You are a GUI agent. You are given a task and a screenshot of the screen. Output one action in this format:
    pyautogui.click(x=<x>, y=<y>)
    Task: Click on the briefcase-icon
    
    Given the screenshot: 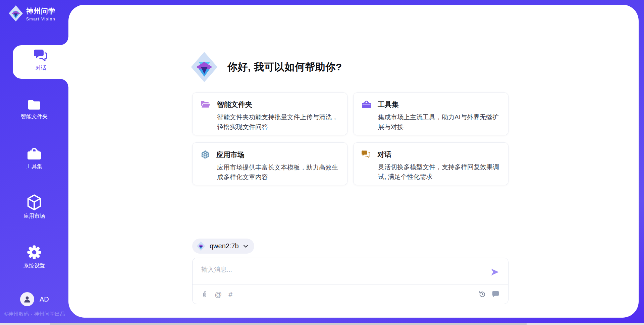 What is the action you would take?
    pyautogui.click(x=366, y=105)
    